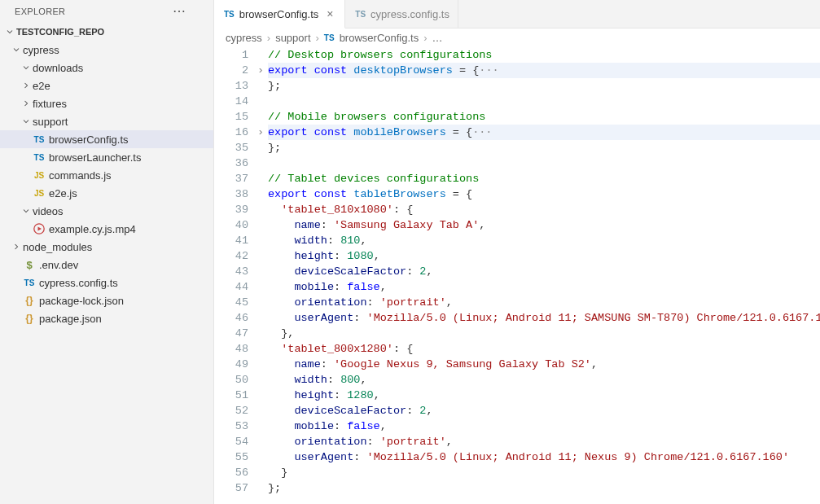  What do you see at coordinates (107, 211) in the screenshot?
I see `tree-folder-videos: videos` at bounding box center [107, 211].